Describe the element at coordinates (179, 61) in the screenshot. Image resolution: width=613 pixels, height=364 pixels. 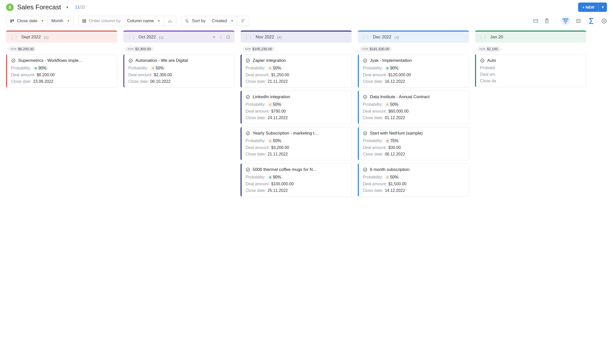
I see `card-title: Automation - We are Digital` at that location.